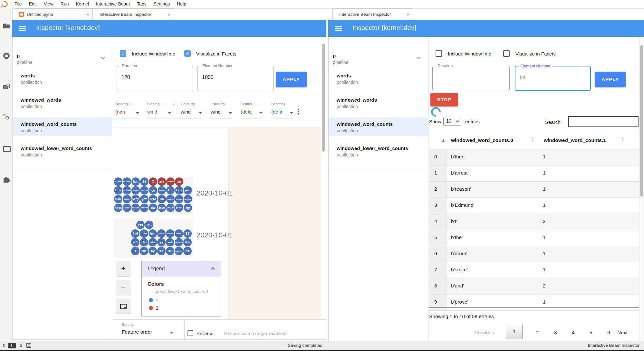 This screenshot has height=351, width=644. Describe the element at coordinates (187, 242) in the screenshot. I see `word-bubble: this` at that location.